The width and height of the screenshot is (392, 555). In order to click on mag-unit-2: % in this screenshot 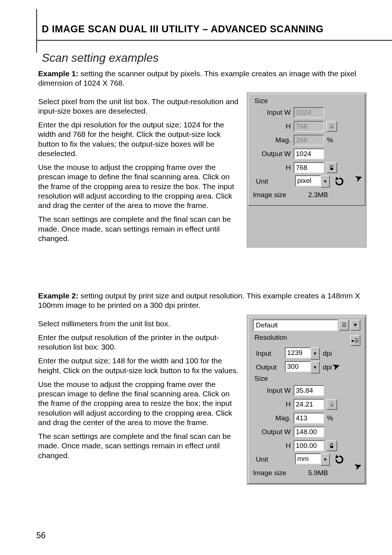, I will do `click(330, 418)`.